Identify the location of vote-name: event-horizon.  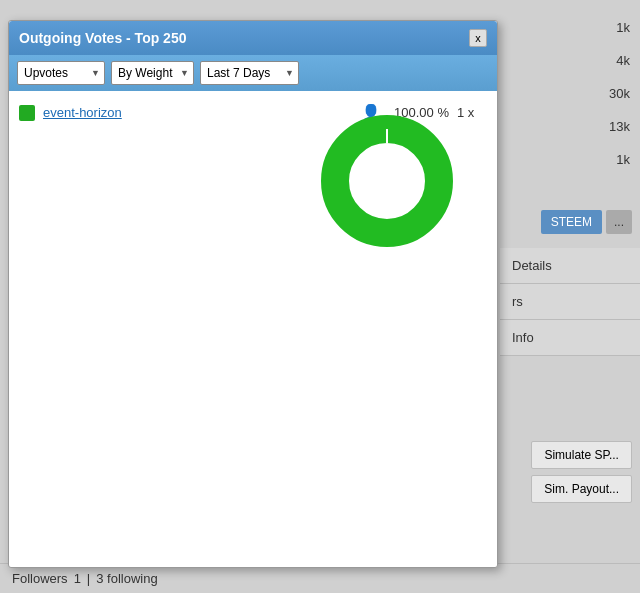
(198, 112).